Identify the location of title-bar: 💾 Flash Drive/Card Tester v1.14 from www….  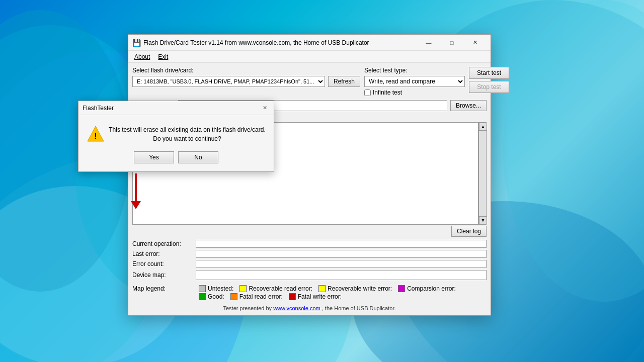
(309, 43).